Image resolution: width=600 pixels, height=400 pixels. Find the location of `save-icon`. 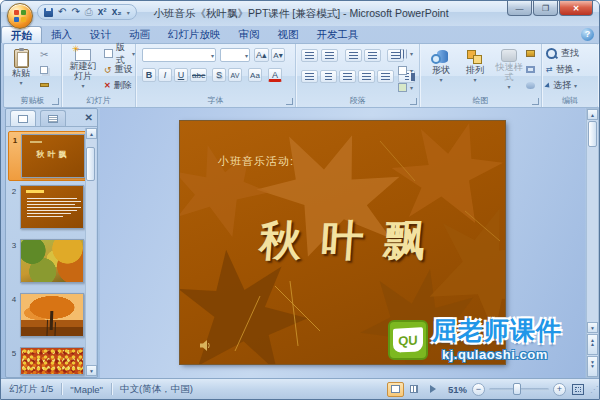

save-icon is located at coordinates (48, 12).